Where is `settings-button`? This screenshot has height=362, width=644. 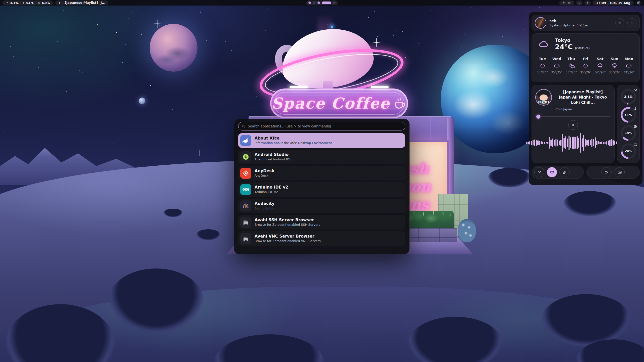 settings-button is located at coordinates (620, 23).